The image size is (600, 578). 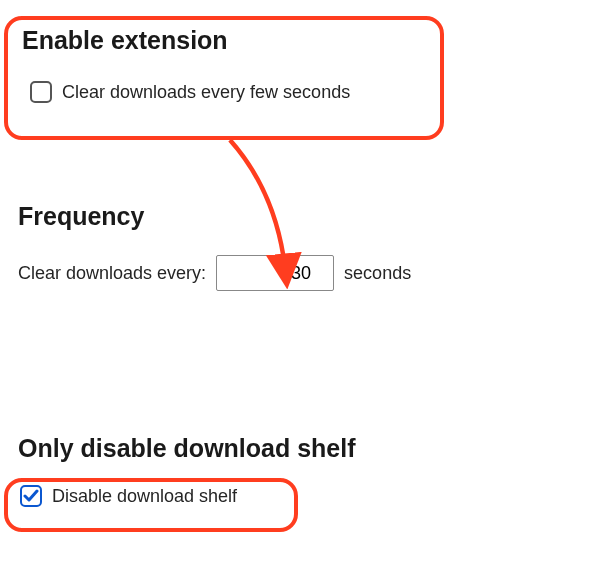 I want to click on frequency-heading: Frequency, so click(x=214, y=216).